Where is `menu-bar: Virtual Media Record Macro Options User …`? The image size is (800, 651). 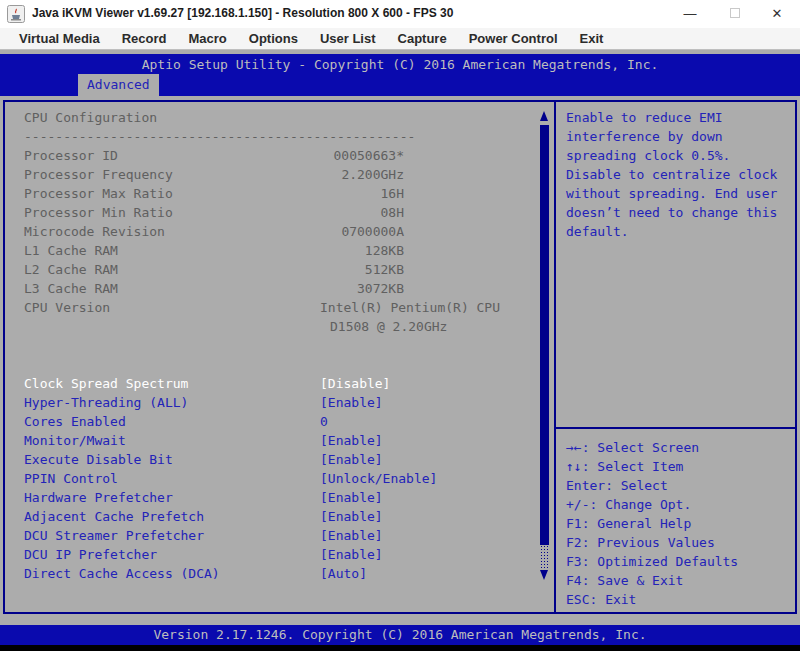
menu-bar: Virtual Media Record Macro Options User … is located at coordinates (400, 39).